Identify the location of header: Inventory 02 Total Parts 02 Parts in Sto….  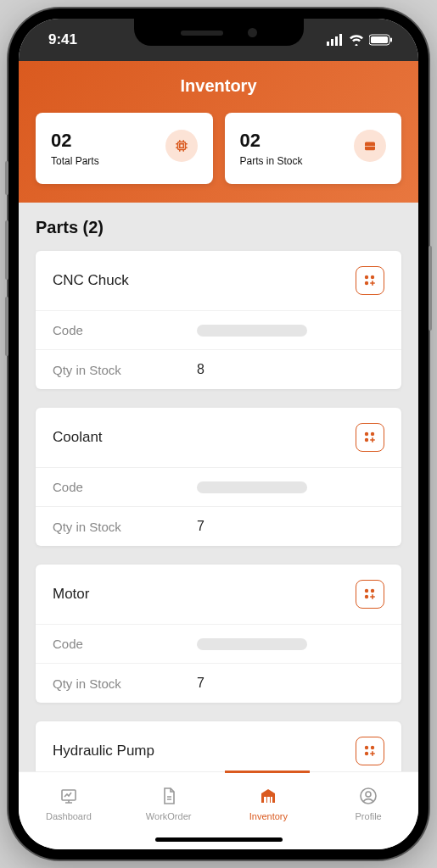
(219, 132).